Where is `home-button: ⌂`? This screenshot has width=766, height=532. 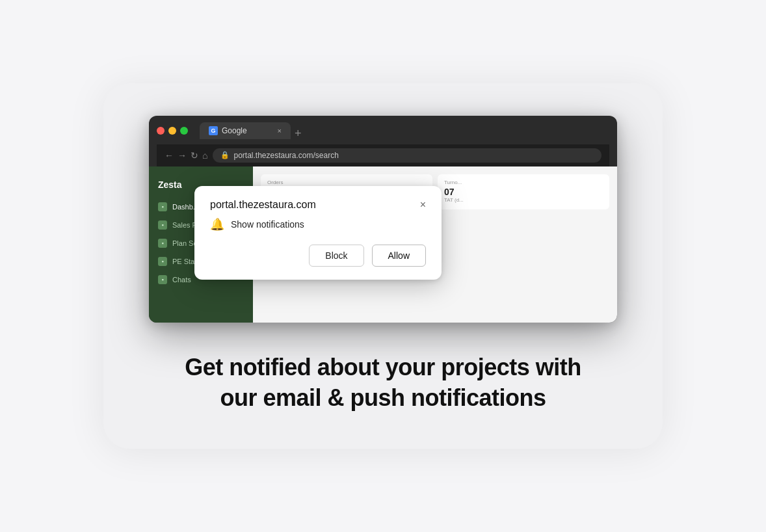
home-button: ⌂ is located at coordinates (205, 155).